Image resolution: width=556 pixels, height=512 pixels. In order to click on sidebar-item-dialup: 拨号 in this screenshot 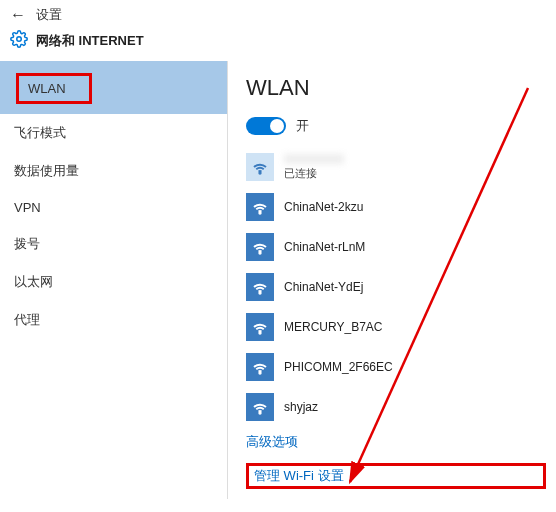, I will do `click(114, 244)`.